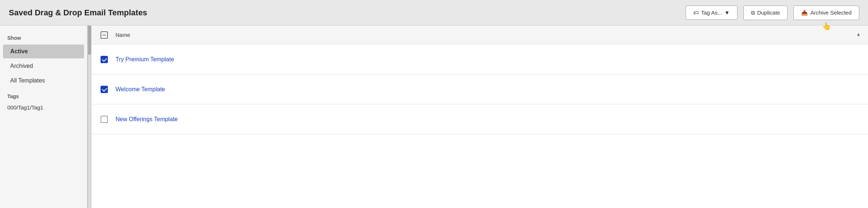 The image size is (868, 208). What do you see at coordinates (480, 59) in the screenshot?
I see `table-row: Try Premium Template` at bounding box center [480, 59].